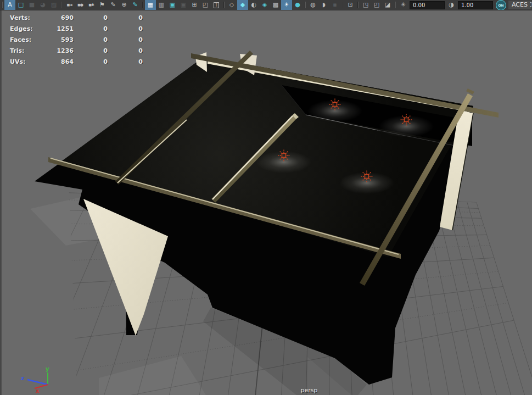 This screenshot has height=395, width=532. I want to click on contrast-icon: ◑, so click(451, 5).